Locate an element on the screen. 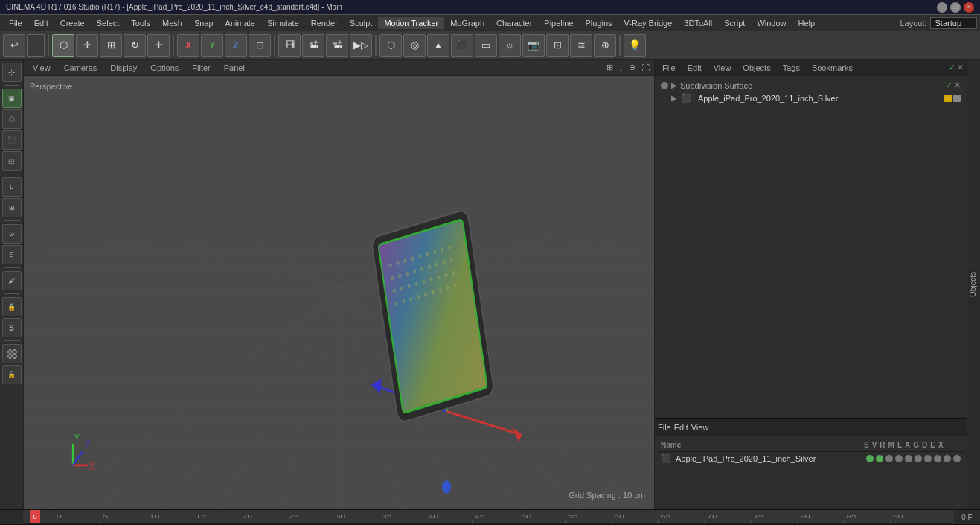  z-axis-btn: Z is located at coordinates (236, 45).